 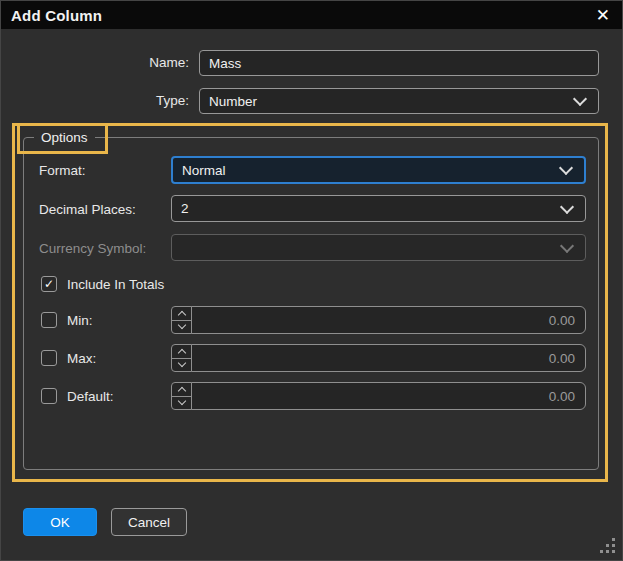 What do you see at coordinates (372, 208) in the screenshot?
I see `decimal-places-select-value: 2` at bounding box center [372, 208].